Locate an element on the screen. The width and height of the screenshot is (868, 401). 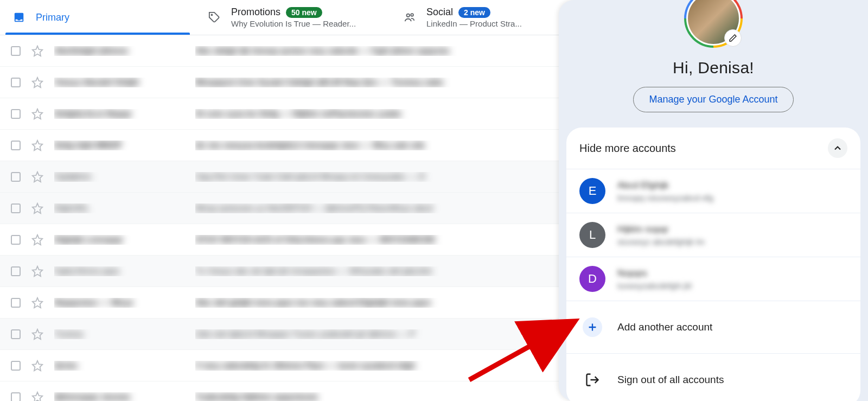
tab-social-label: Social is located at coordinates (439, 12).